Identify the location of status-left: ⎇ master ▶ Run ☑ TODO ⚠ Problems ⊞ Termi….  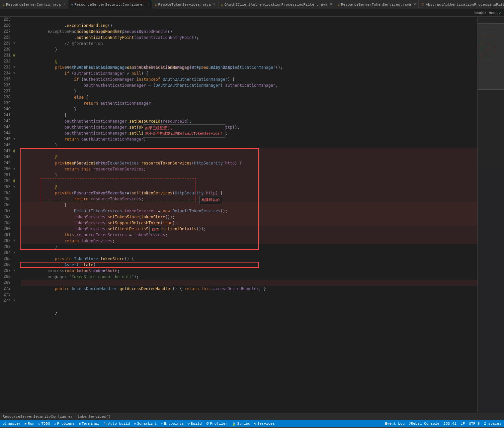
(139, 424).